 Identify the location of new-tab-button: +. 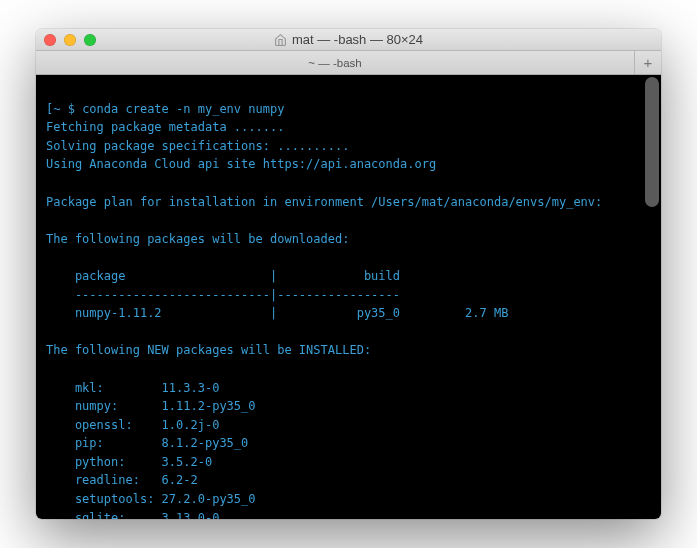
(648, 62).